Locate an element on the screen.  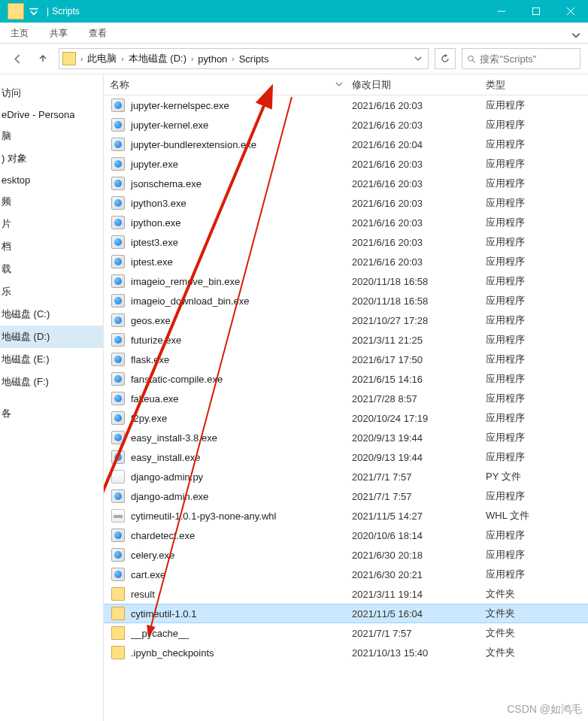
file-name-label: flask.exe is located at coordinates (150, 359).